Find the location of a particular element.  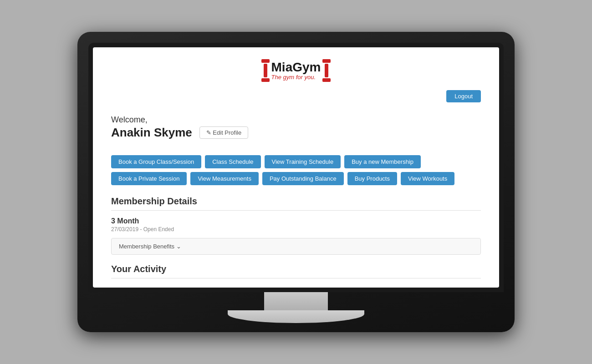

monitor-stand-neck is located at coordinates (296, 301).